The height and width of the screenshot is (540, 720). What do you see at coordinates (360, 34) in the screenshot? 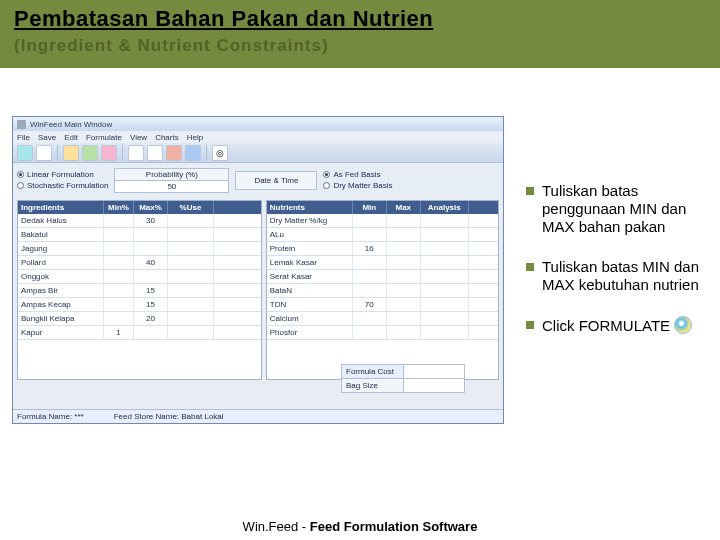
I see `header-bar: Pembatasan Bahan Pakan dan Nutrien (Ingr…` at bounding box center [360, 34].